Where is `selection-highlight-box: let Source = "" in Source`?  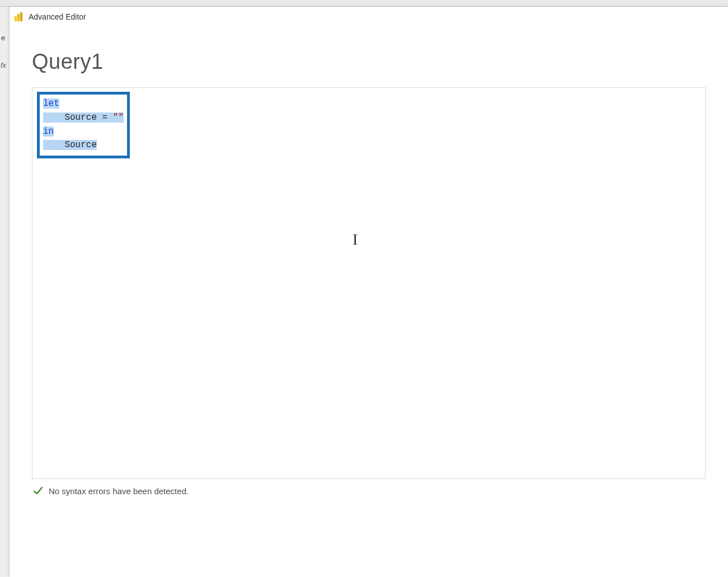 selection-highlight-box: let Source = "" in Source is located at coordinates (83, 125).